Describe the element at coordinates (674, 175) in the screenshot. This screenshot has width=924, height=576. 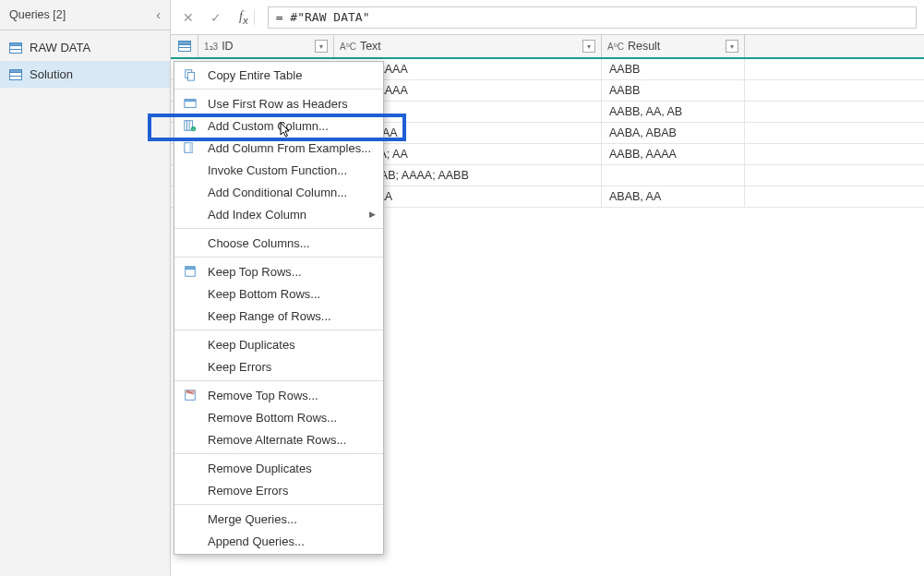
I see `cell-result` at that location.